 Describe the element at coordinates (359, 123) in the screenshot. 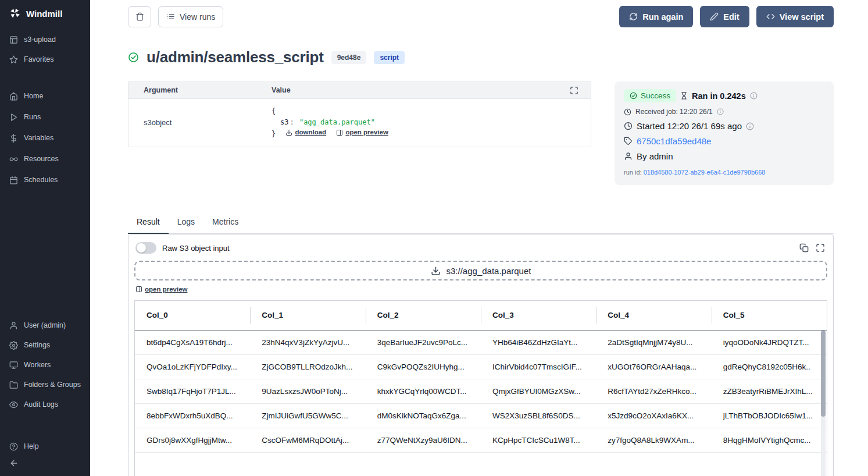

I see `argument-row: s3object { s3: "agg_data.parquet" } down…` at that location.